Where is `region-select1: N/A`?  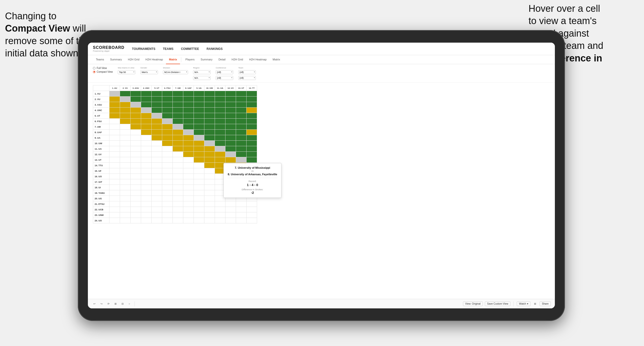 region-select1: N/A is located at coordinates (202, 72).